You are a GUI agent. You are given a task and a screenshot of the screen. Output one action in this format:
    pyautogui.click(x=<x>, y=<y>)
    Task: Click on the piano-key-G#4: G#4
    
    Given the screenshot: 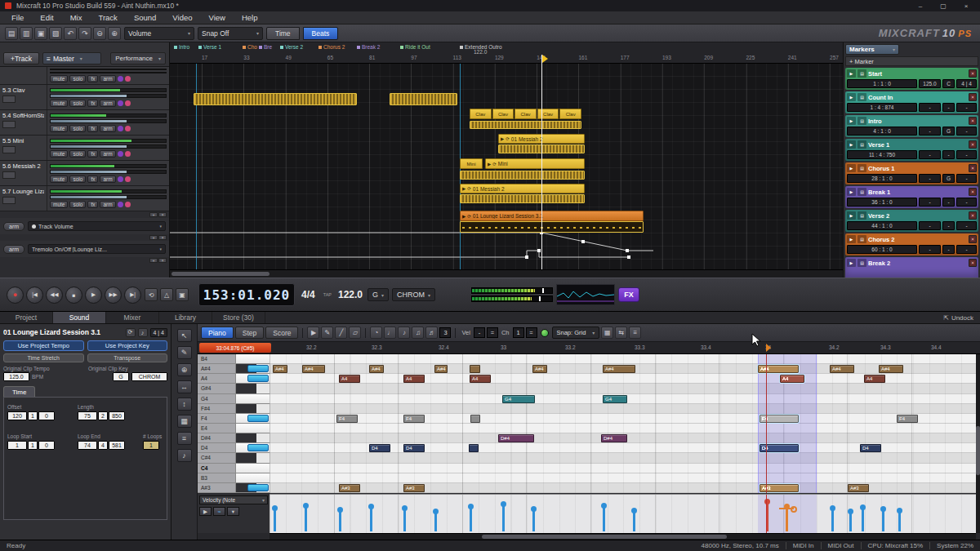 What is the action you would take?
    pyautogui.click(x=234, y=389)
    